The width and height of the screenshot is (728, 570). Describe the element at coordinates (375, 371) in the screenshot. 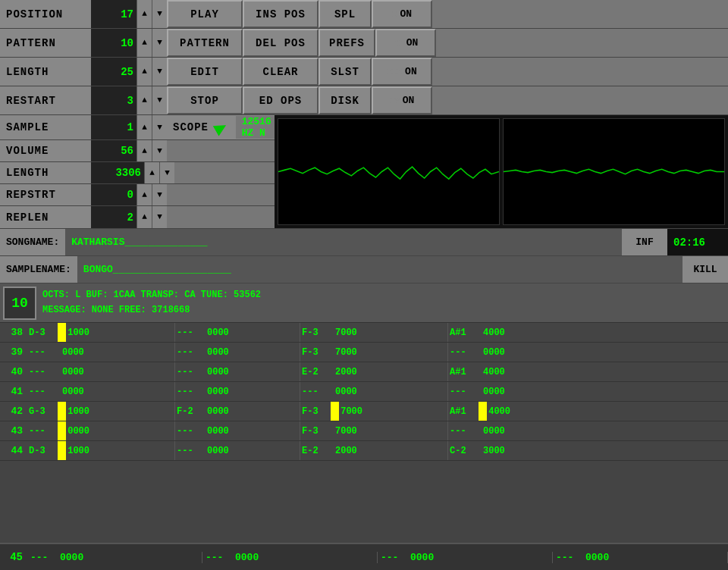

I see `track-3: E-2 2000` at that location.